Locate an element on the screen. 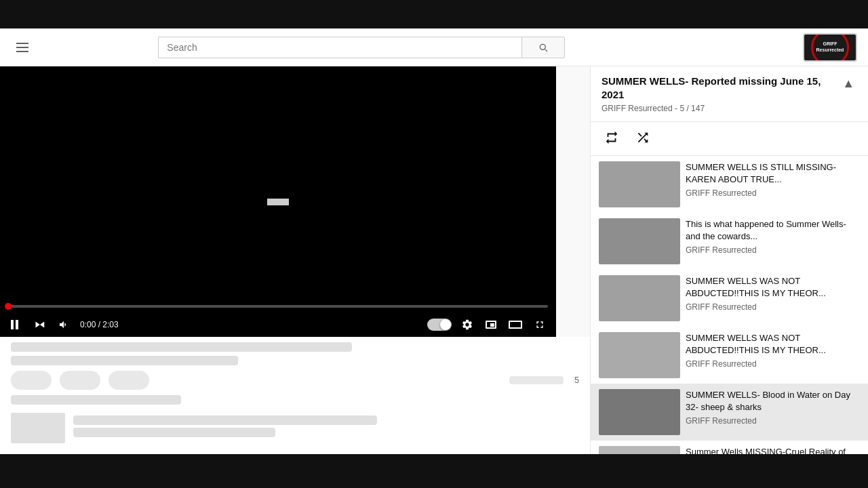 The image size is (868, 488). playlist-total: 147 is located at coordinates (698, 108).